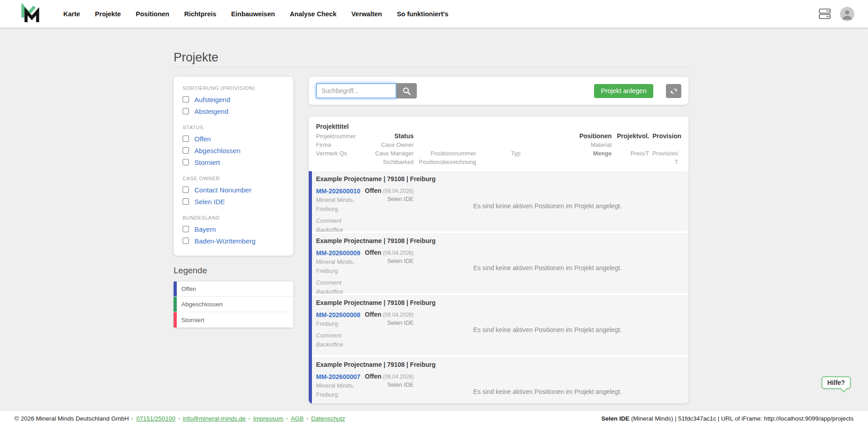  What do you see at coordinates (630, 136) in the screenshot?
I see `column-projektvol: Projektvol.` at bounding box center [630, 136].